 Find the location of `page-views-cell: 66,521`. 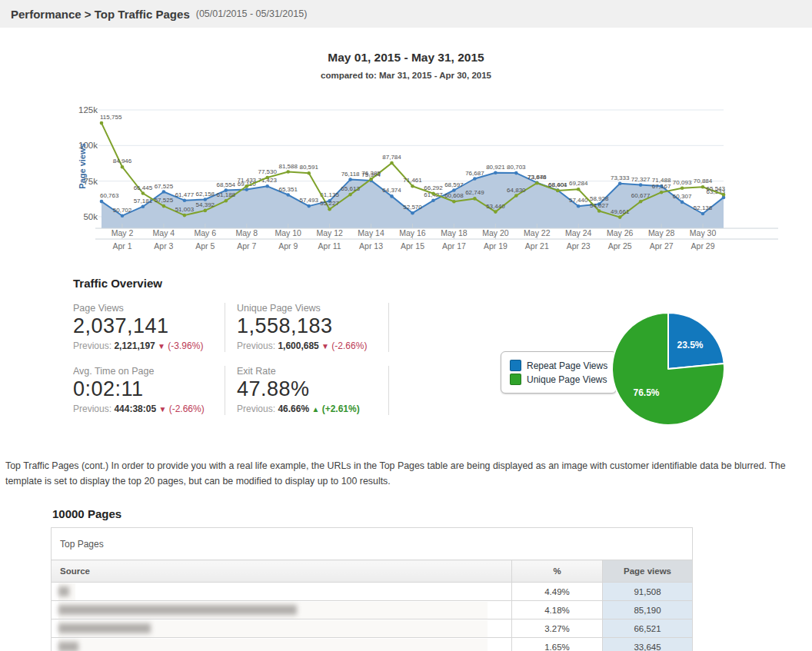

page-views-cell: 66,521 is located at coordinates (647, 629).